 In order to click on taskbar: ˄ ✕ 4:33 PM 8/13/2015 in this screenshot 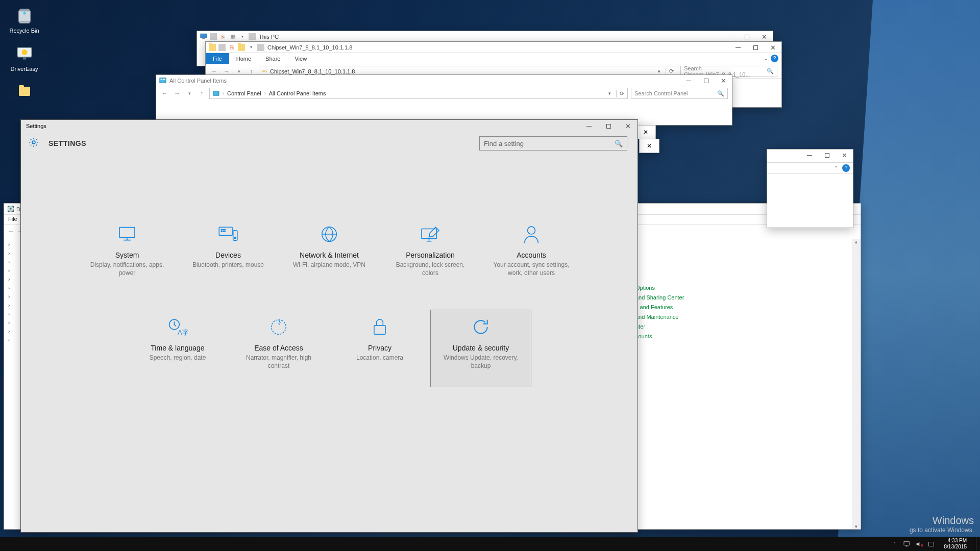, I will do `click(490, 544)`.